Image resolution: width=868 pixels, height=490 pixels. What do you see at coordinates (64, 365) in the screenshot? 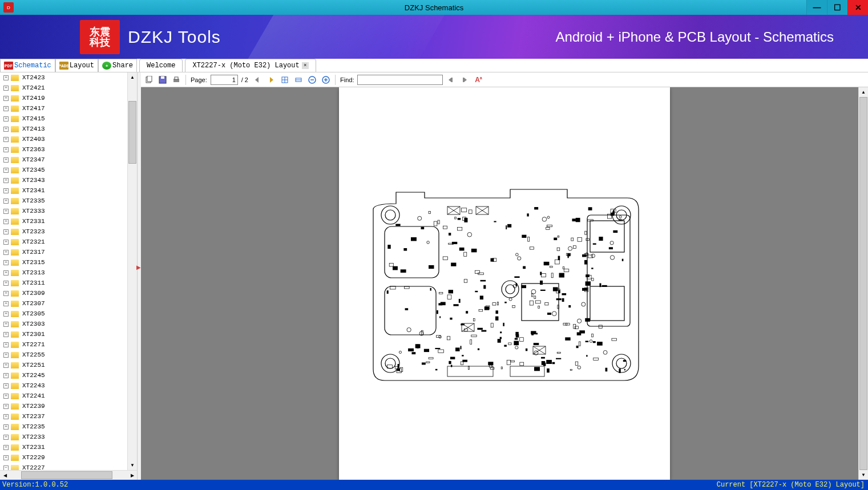
I see `tree-folder-item: +XT2251` at bounding box center [64, 365].